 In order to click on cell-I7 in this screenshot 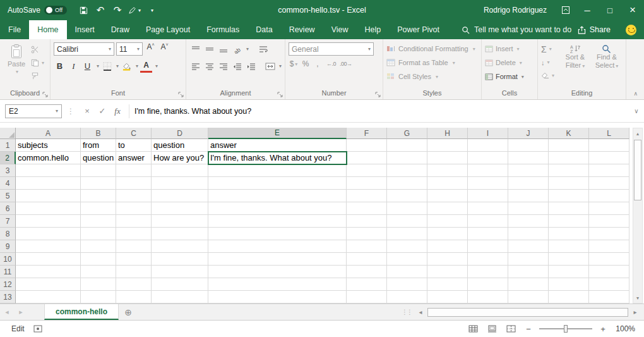, I will do `click(488, 221)`.